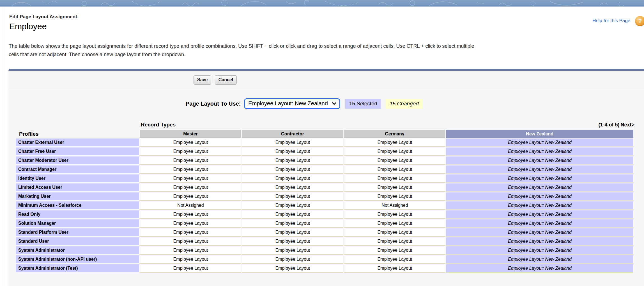 This screenshot has width=644, height=286. Describe the element at coordinates (226, 80) in the screenshot. I see `cancel-button: Cancel` at that location.